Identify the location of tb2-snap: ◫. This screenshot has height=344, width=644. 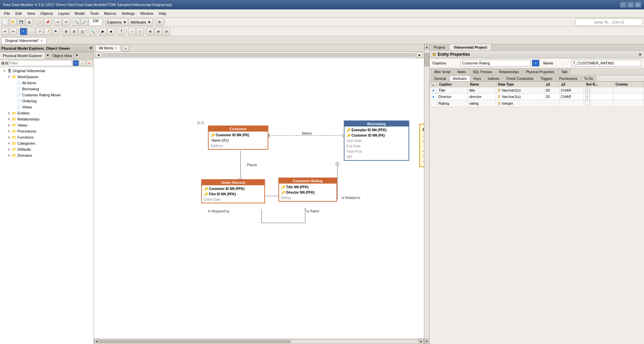
(82, 32).